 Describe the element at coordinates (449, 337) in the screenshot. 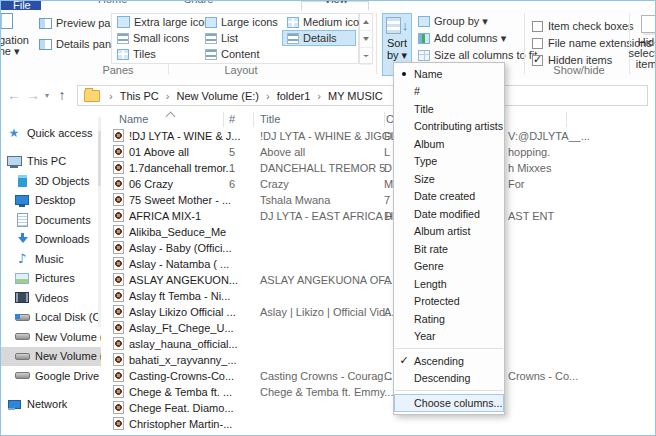

I see `sort-menu-item: Year` at that location.